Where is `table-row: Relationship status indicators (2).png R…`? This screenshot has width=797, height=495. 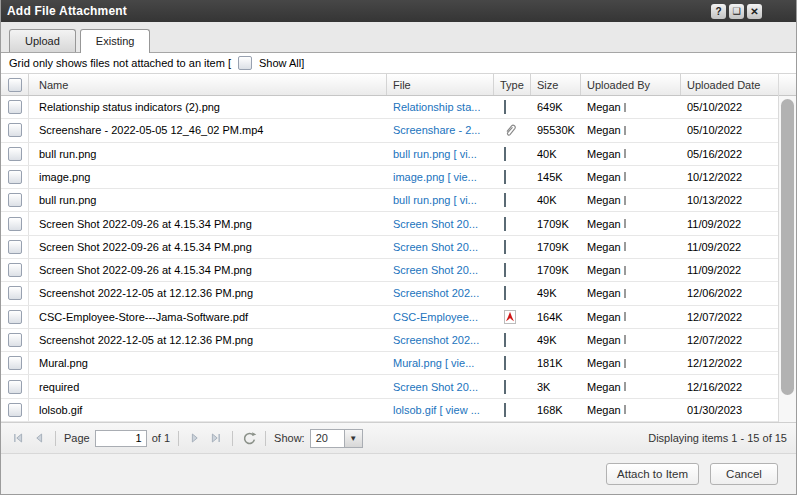 table-row: Relationship status indicators (2).png R… is located at coordinates (390, 108).